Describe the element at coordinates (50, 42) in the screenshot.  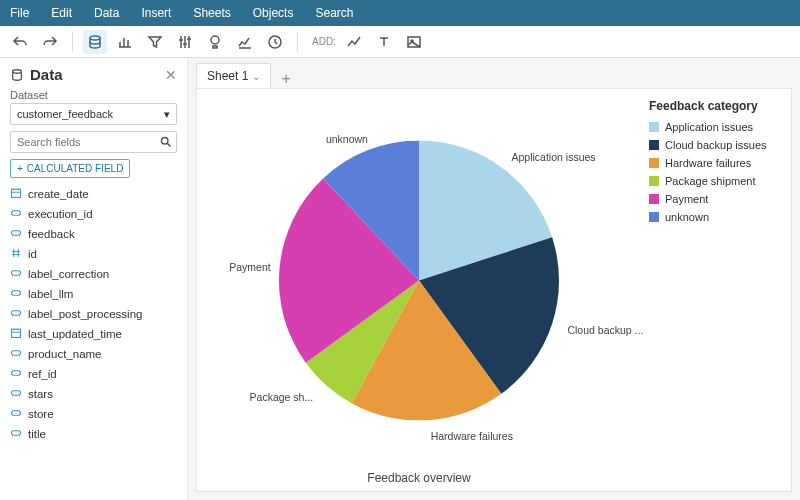
I see `redo-icon` at that location.